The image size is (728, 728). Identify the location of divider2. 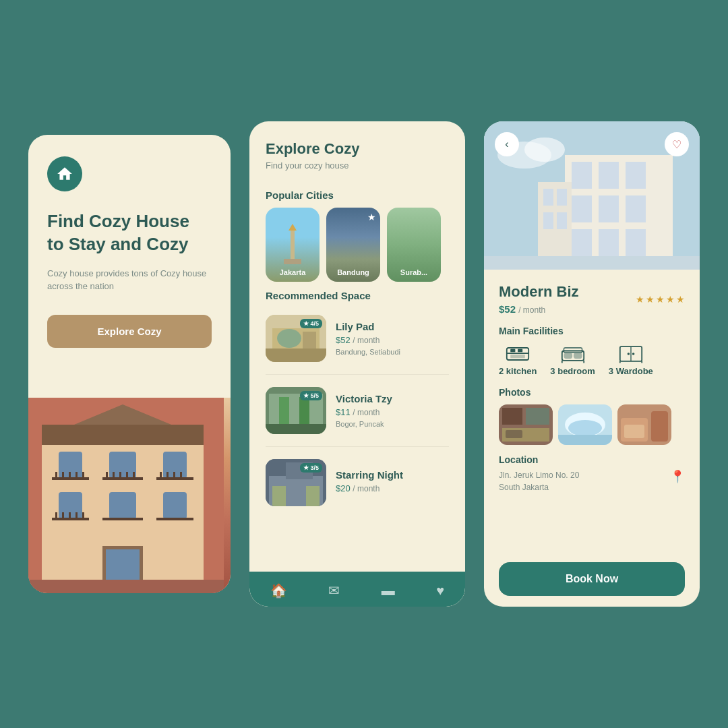
(357, 446).